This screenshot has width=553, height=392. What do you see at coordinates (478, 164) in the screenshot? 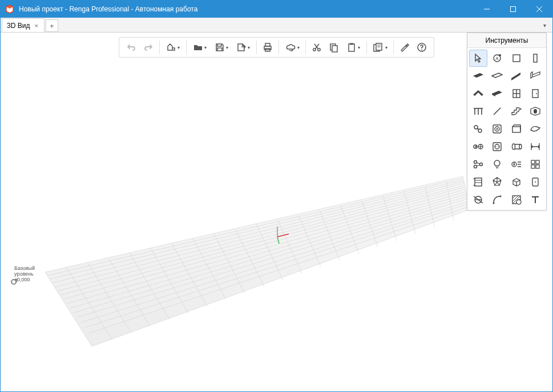
I see `tool-connector` at bounding box center [478, 164].